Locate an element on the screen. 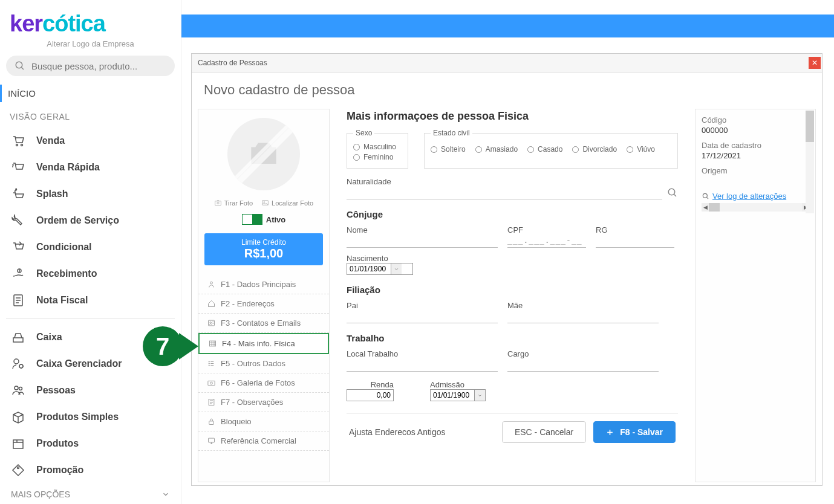  tab-f4: F4 - Mais info. Física is located at coordinates (264, 343).